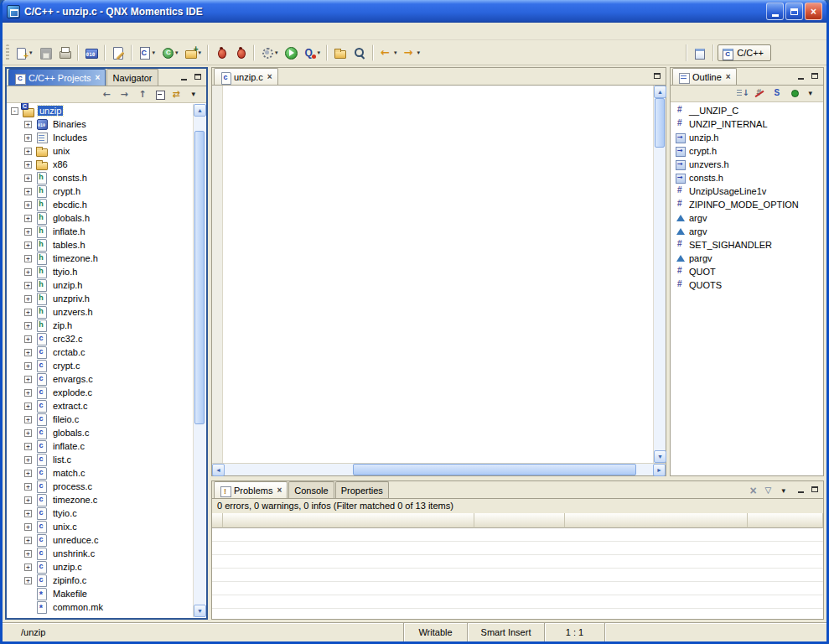 The height and width of the screenshot is (644, 829). What do you see at coordinates (99, 406) in the screenshot?
I see `tree-item: + extract.c` at bounding box center [99, 406].